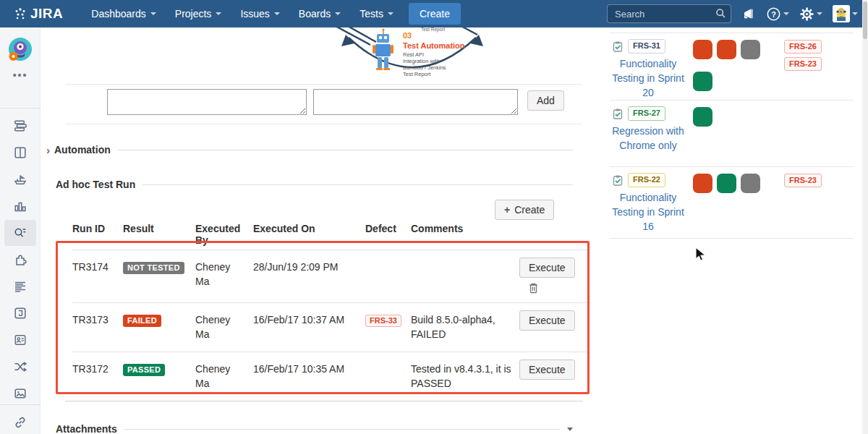 This screenshot has height=434, width=868. I want to click on run-id: TR3173, so click(98, 332).